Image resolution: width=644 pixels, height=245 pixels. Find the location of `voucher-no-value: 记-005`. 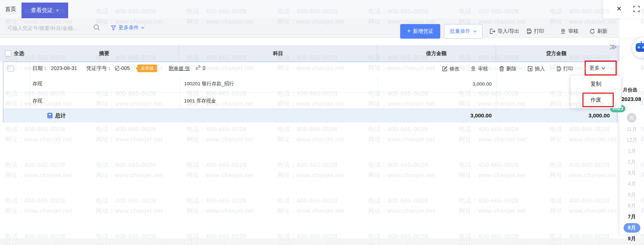

voucher-no-value: 记-005 is located at coordinates (122, 69).